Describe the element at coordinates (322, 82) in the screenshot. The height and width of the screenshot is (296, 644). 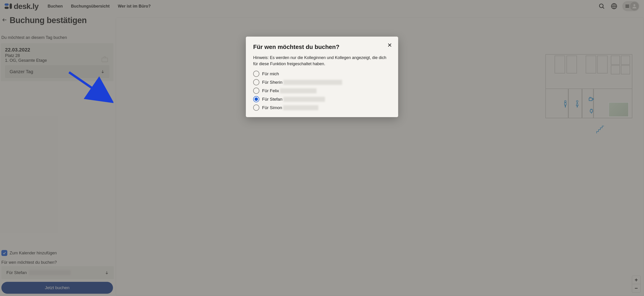
I see `radio-option-sherin: Für Sherin■■■■ ■■■■ ■■■■■ ■■■■■■■■` at that location.